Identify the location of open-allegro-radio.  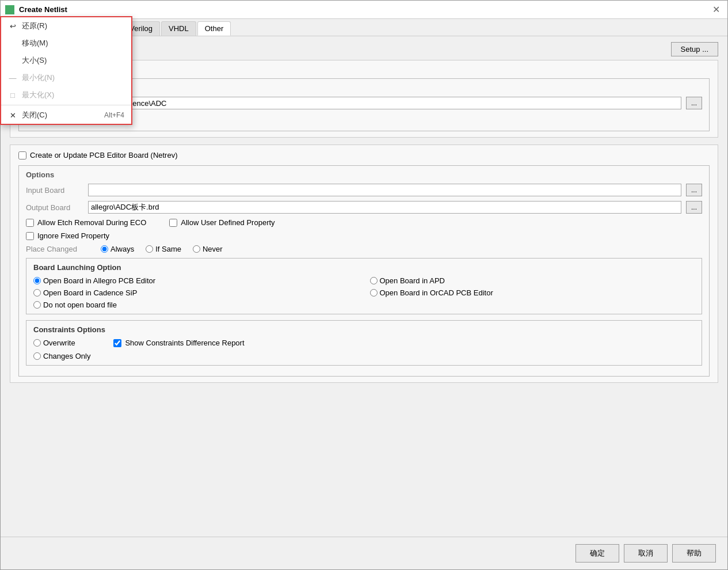
(37, 281).